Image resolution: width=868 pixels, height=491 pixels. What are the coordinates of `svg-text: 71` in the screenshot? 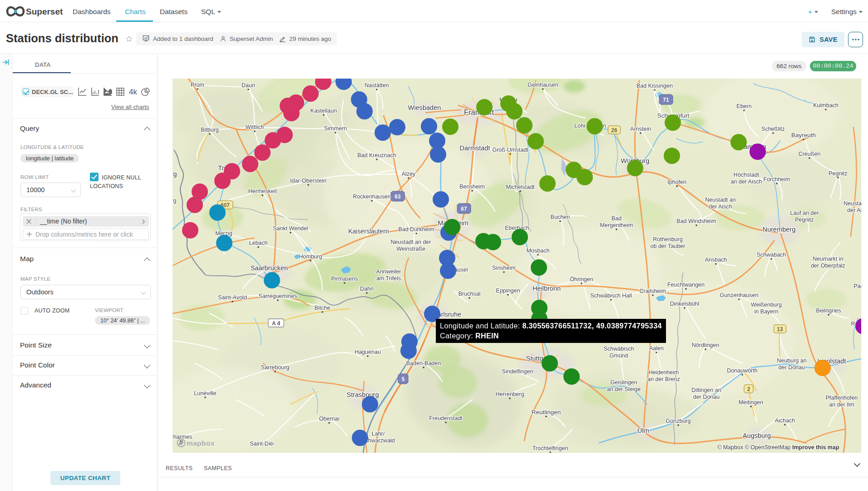 It's located at (666, 100).